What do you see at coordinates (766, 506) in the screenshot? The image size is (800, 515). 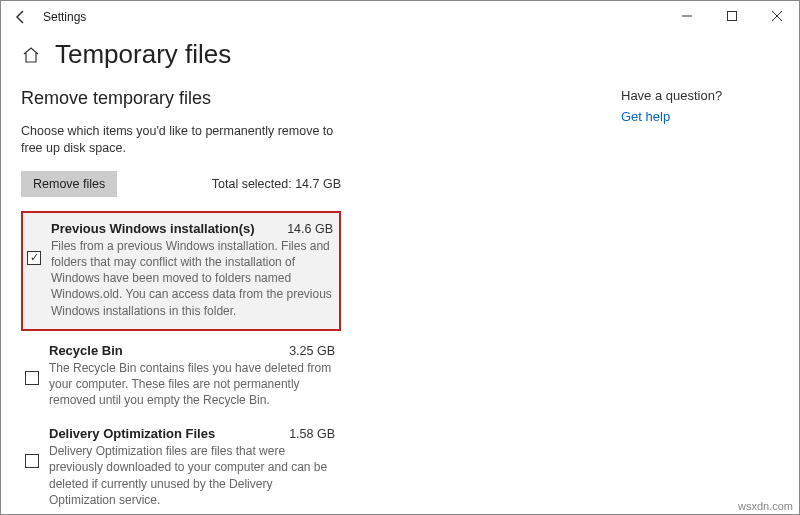 I see `watermark: wsxdn.com` at bounding box center [766, 506].